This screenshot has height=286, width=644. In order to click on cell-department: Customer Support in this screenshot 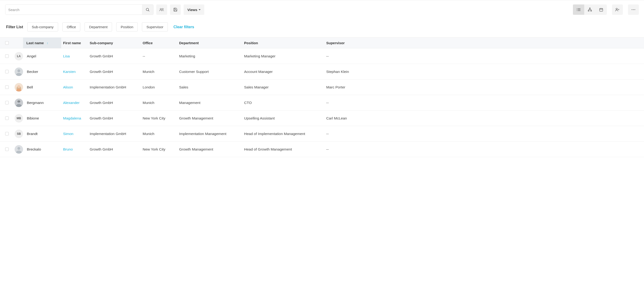, I will do `click(210, 72)`.